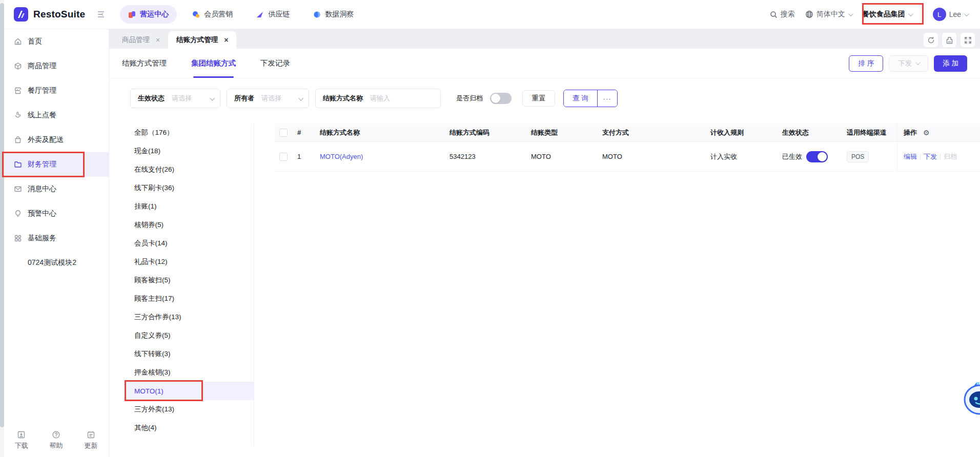 The height and width of the screenshot is (457, 980). I want to click on sidebar-collapse-icon, so click(101, 14).